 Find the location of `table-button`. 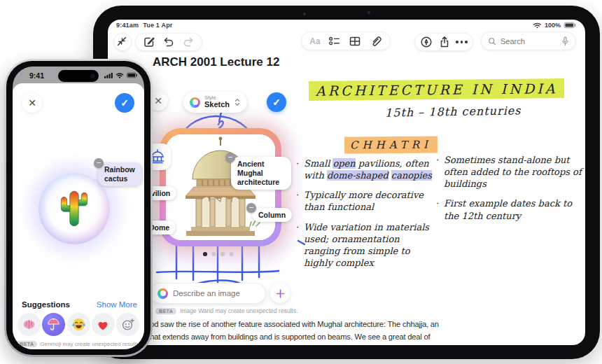

table-button is located at coordinates (355, 41).